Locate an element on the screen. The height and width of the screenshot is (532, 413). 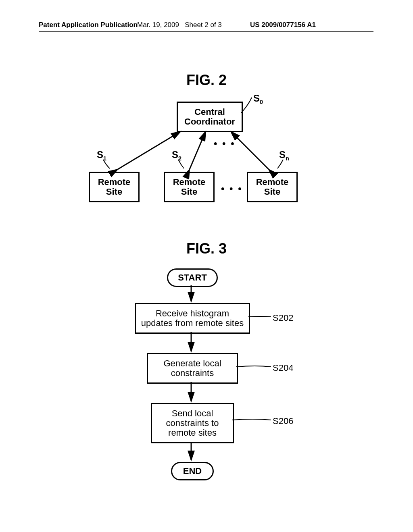
central-coordinator-text: Central Coordinator is located at coordinates (210, 117).